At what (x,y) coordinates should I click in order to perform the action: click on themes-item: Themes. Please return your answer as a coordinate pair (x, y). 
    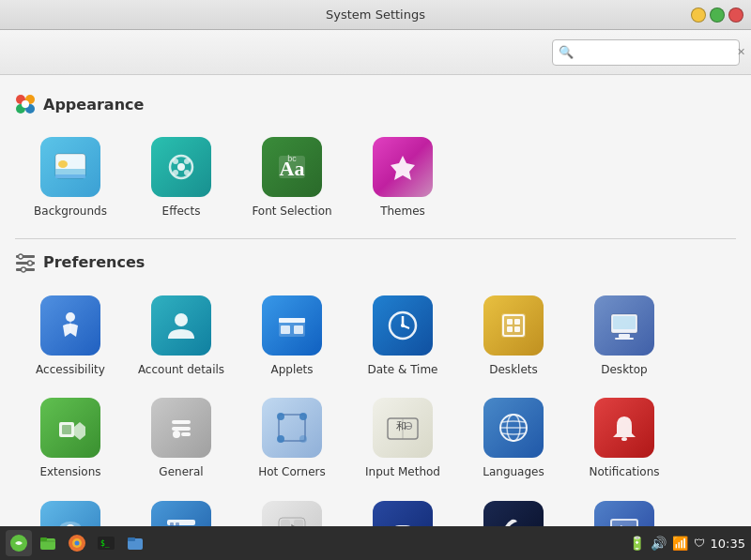
    Looking at the image, I should click on (403, 179).